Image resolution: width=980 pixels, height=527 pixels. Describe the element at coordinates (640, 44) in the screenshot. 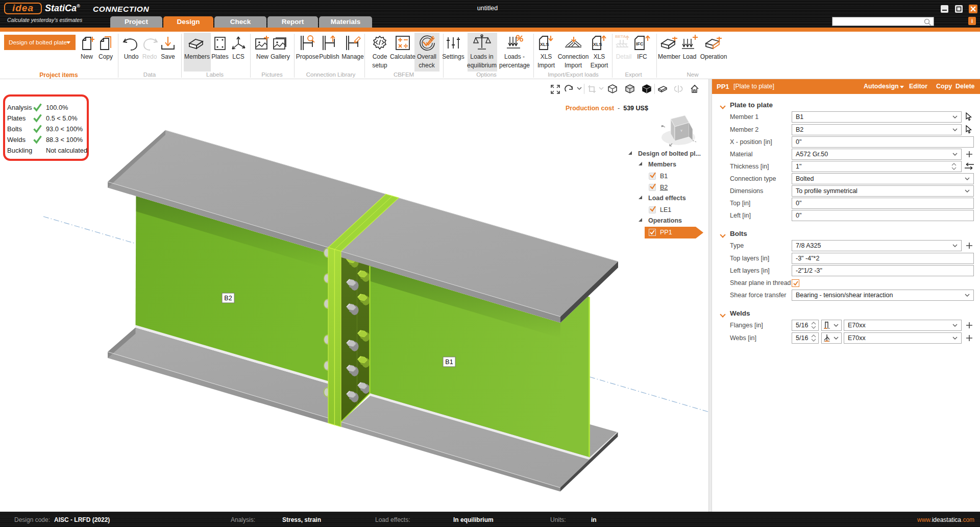

I see `svg-text: IFC` at that location.